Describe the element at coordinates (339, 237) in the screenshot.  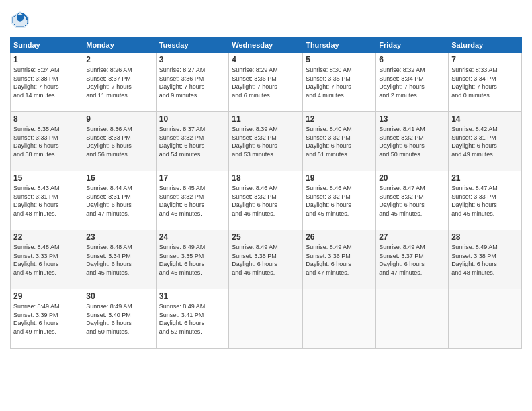
I see `day-number: 26` at that location.